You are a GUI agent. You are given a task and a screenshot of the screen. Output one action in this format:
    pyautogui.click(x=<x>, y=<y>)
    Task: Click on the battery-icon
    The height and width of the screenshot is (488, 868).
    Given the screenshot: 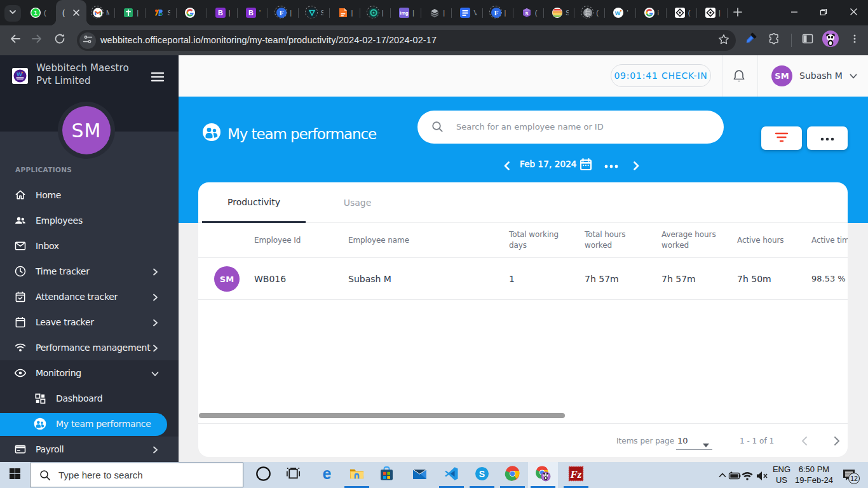 What is the action you would take?
    pyautogui.click(x=735, y=477)
    